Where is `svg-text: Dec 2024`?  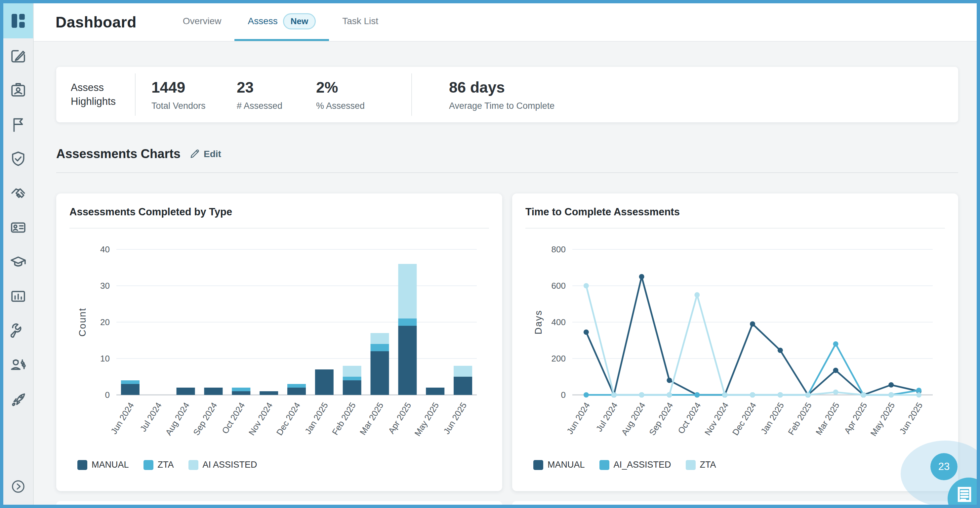 svg-text: Dec 2024 is located at coordinates (288, 419).